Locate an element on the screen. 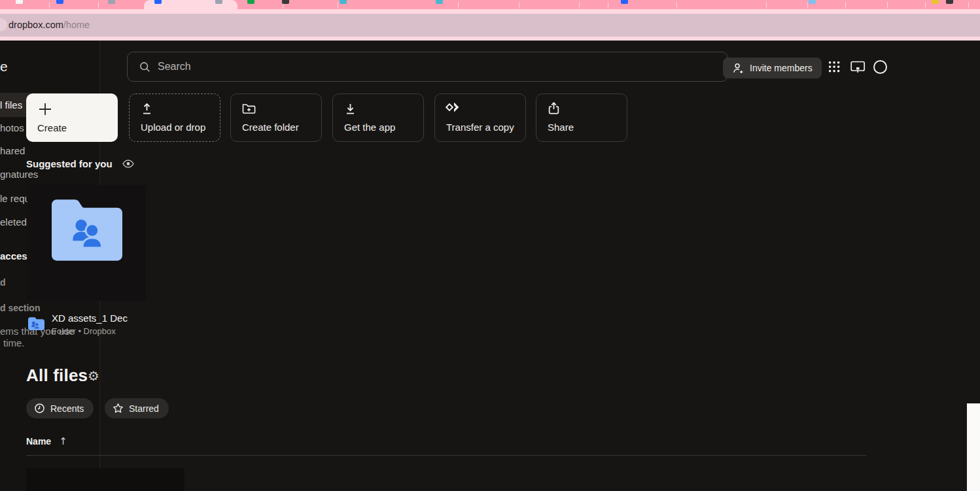  transfer-a-copy-button: Transfer a copy is located at coordinates (480, 118).